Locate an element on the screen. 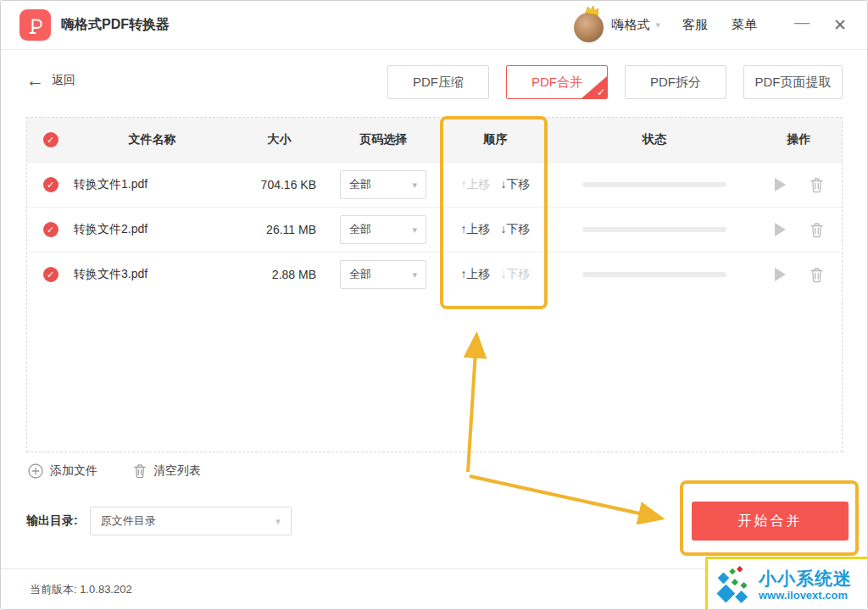 The image size is (868, 610). output-dir-select: 原文件目录 ▾ is located at coordinates (191, 521).